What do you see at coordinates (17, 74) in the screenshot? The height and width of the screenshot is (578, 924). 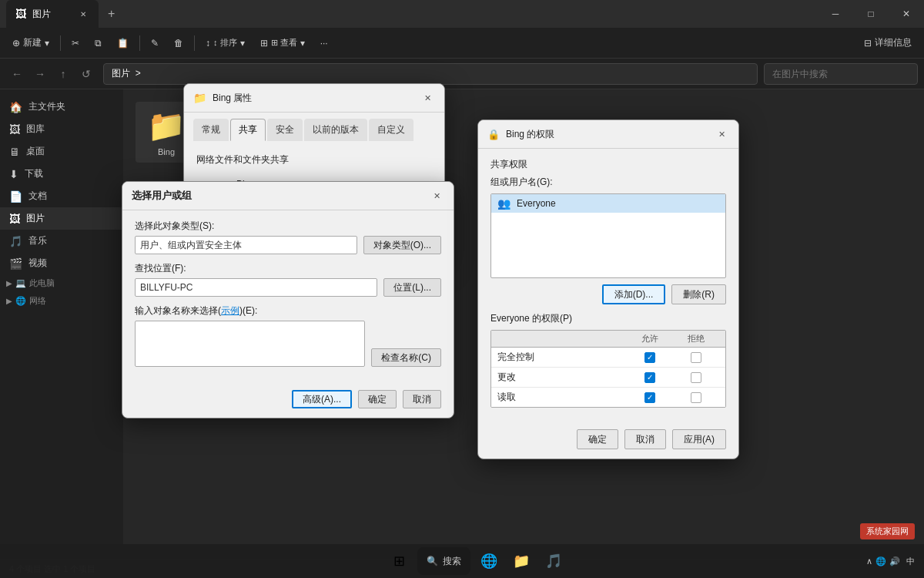 I see `back-button: ←` at bounding box center [17, 74].